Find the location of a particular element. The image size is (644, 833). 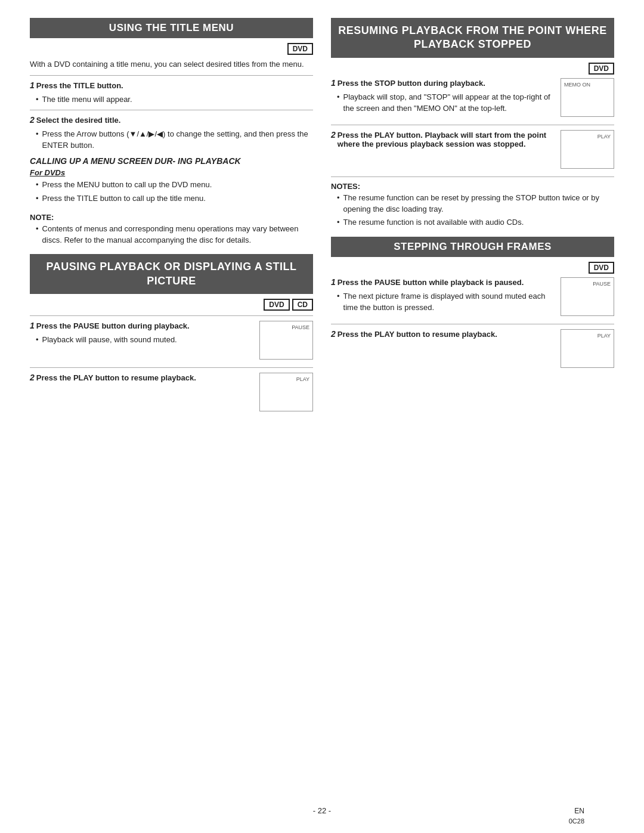

stepping-badge-row: DVD is located at coordinates (472, 268).